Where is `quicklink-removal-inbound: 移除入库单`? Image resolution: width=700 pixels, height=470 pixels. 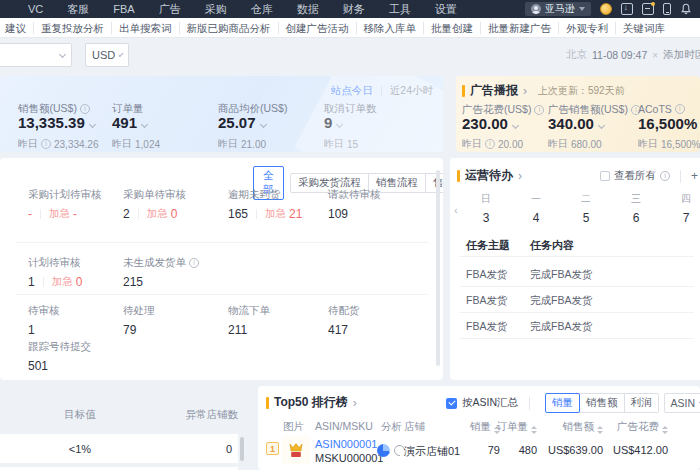 quicklink-removal-inbound: 移除入库单 is located at coordinates (390, 28).